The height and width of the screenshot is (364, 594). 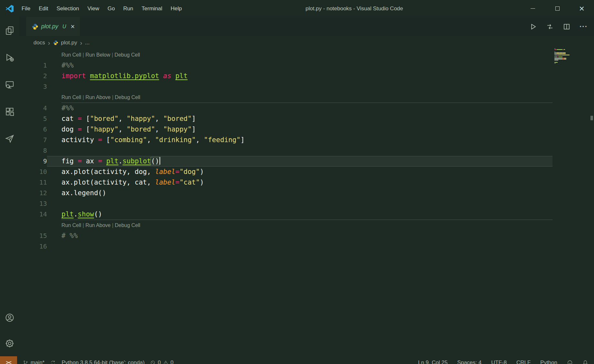 I want to click on git-status-badge: U, so click(x=64, y=27).